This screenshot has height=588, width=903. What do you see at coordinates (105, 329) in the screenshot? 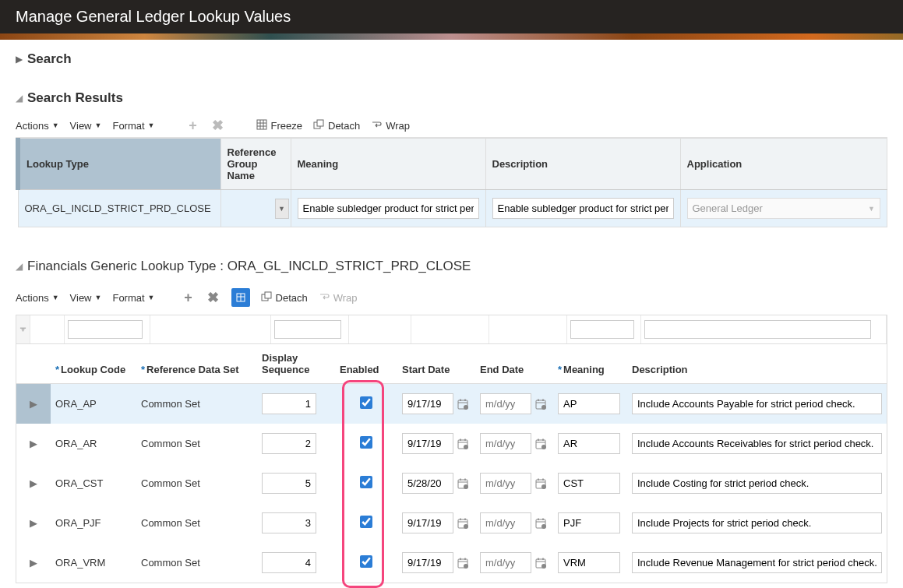
I see `filter-lookup-code` at bounding box center [105, 329].